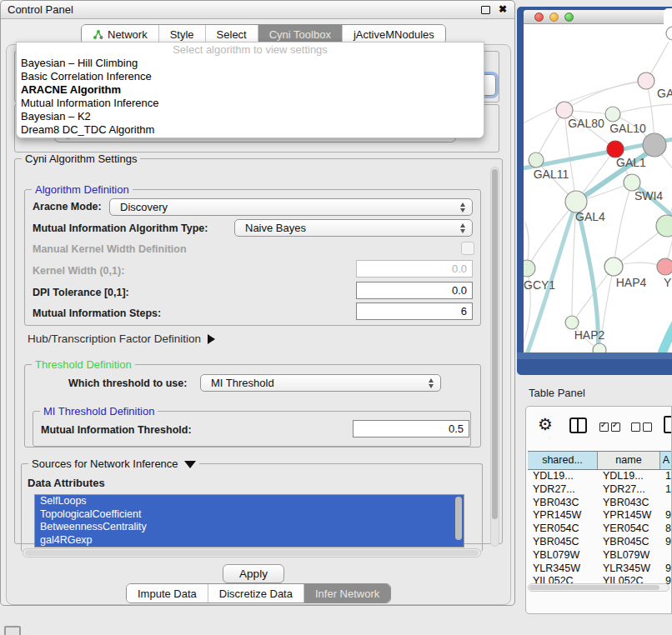 Image resolution: width=672 pixels, height=635 pixels. I want to click on close-window-icon: ✖, so click(503, 9).